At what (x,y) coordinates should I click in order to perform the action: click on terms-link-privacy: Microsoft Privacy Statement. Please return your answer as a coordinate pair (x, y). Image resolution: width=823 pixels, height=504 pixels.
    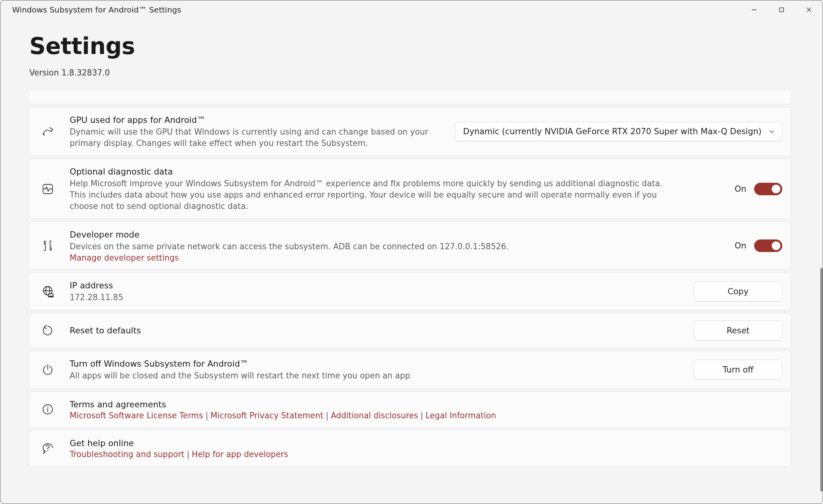
    Looking at the image, I should click on (267, 416).